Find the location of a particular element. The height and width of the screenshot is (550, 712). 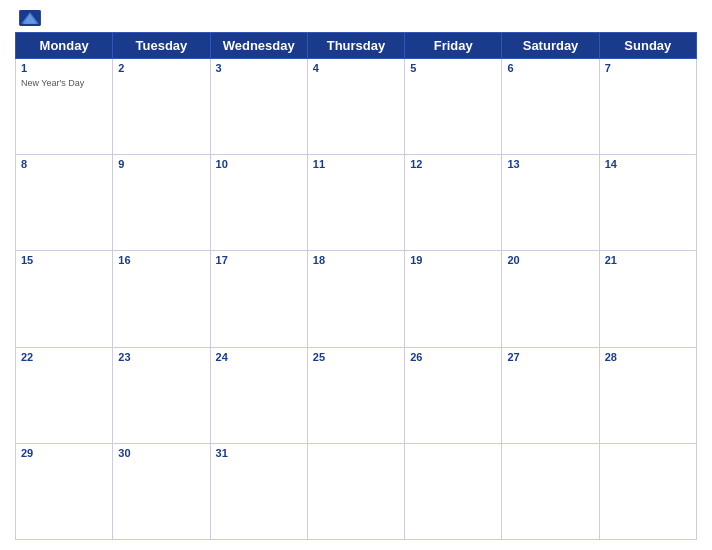

calendar-day-cell: 14 is located at coordinates (648, 203).